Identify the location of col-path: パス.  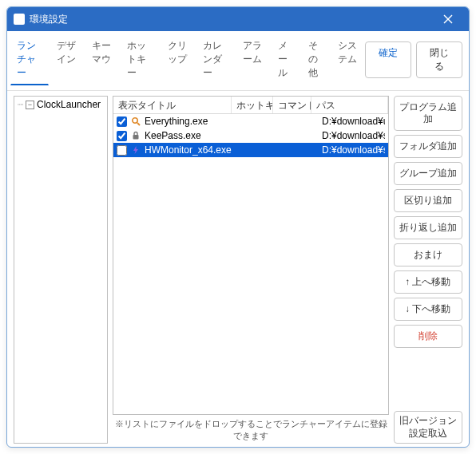
(350, 105).